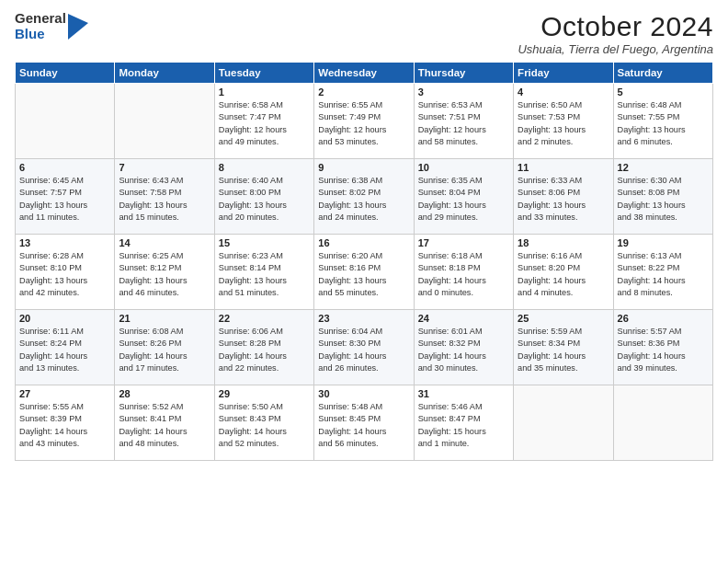 This screenshot has width=728, height=563. What do you see at coordinates (265, 167) in the screenshot?
I see `day-number: 8` at bounding box center [265, 167].